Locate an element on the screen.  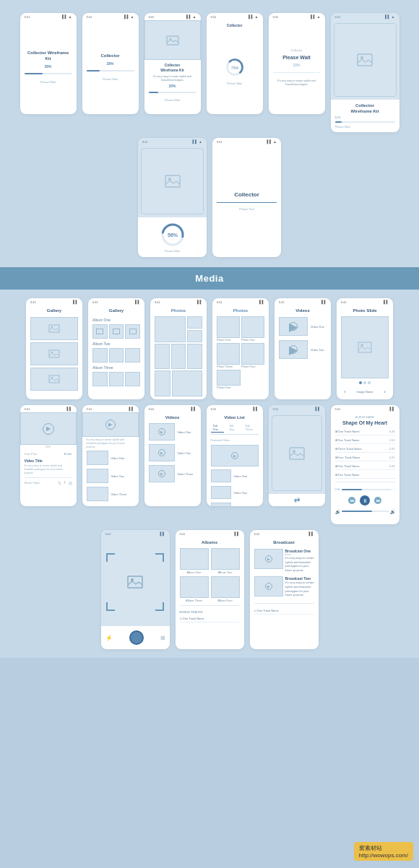
phone-albums: 9:41▌▌ Albums Album One Album Two Album … is located at coordinates (209, 589).